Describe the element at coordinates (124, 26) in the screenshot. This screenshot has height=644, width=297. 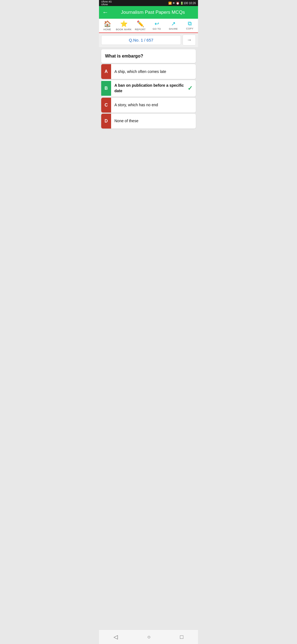
I see `toolbar-bookmark: ⭐ BOOK MARK` at that location.